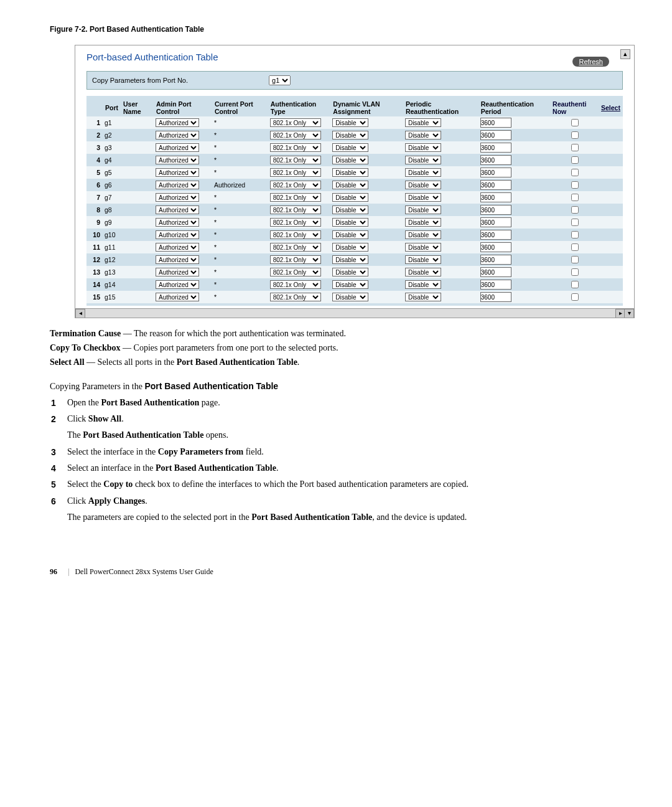 The image size is (672, 807). I want to click on scroll-left-icon: ◂, so click(80, 313).